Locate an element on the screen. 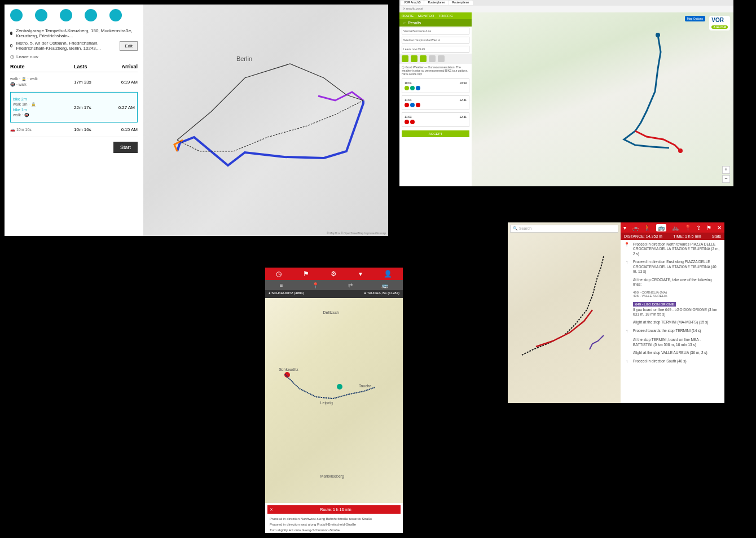 Image resolution: width=756 pixels, height=538 pixels. p2-map: VORAnachB Map Options + − is located at coordinates (603, 99).